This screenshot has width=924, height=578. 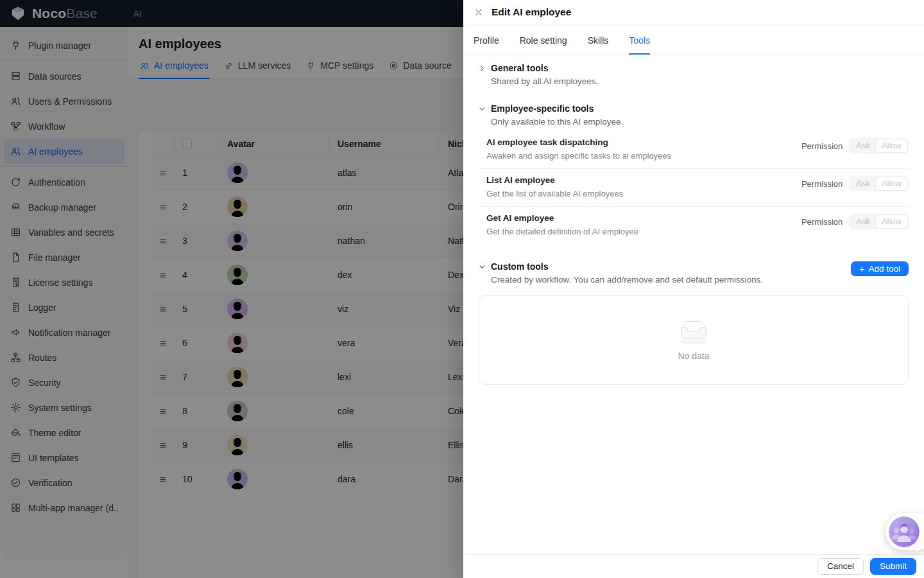 What do you see at coordinates (483, 68) in the screenshot?
I see `chevron-right-icon` at bounding box center [483, 68].